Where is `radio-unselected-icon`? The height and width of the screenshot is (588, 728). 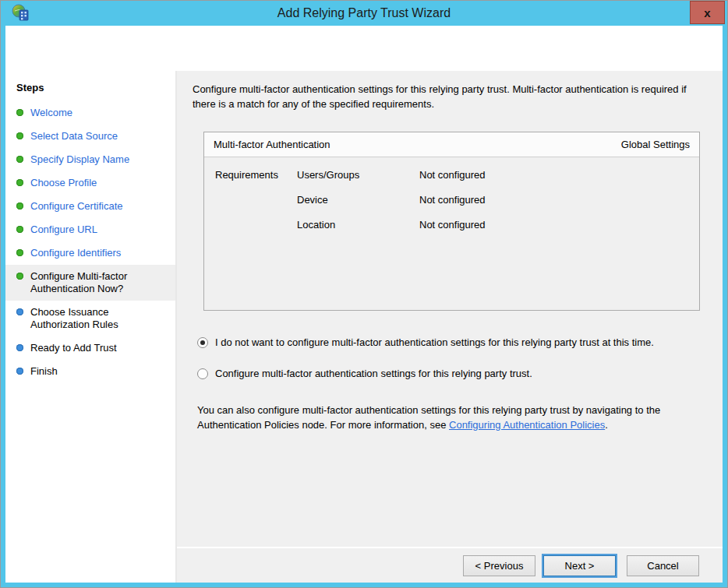
radio-unselected-icon is located at coordinates (203, 374).